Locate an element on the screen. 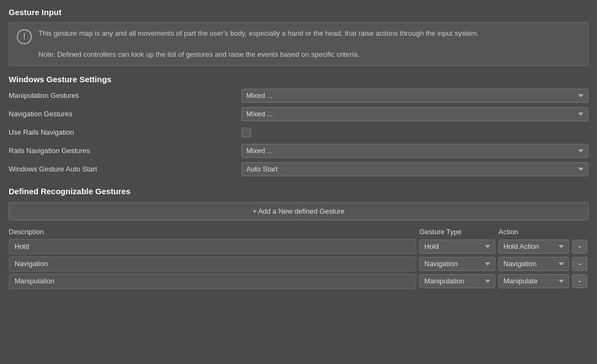  windows-gesture-auto-start-label: Windows Gesture Auto Start is located at coordinates (125, 169).